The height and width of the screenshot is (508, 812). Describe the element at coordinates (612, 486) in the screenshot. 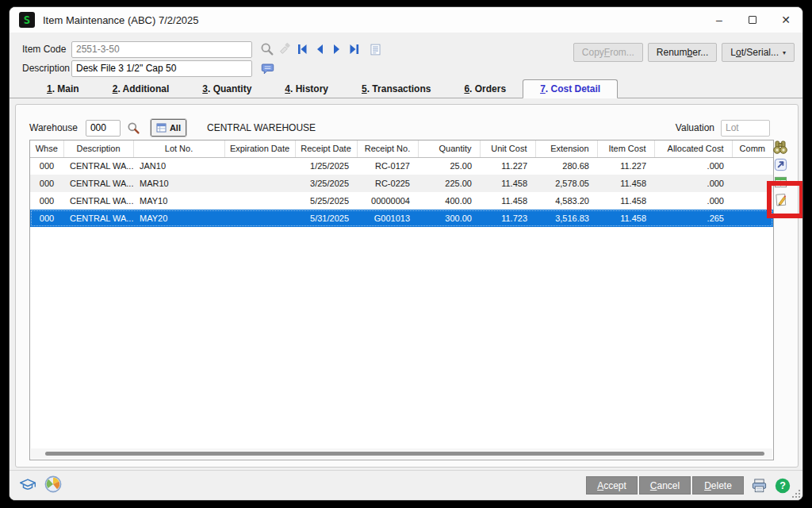

I see `accept-button: Accept` at that location.